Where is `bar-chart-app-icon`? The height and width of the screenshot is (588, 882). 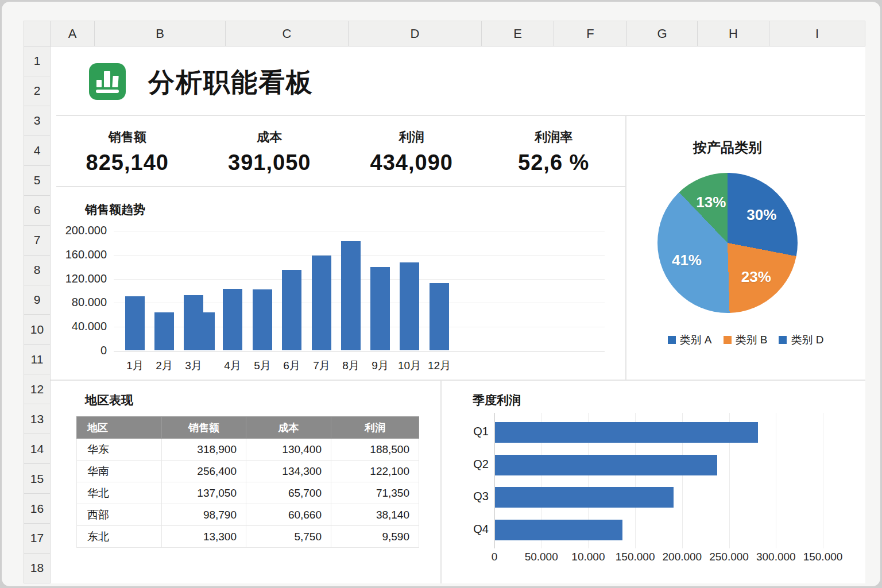 bar-chart-app-icon is located at coordinates (107, 82).